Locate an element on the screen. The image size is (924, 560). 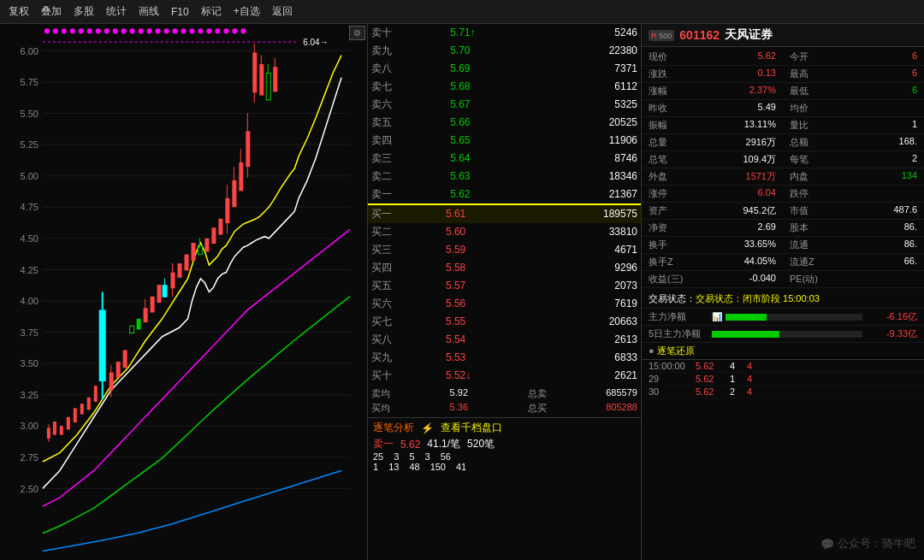
sell-label: 卖一 is located at coordinates (383, 445).